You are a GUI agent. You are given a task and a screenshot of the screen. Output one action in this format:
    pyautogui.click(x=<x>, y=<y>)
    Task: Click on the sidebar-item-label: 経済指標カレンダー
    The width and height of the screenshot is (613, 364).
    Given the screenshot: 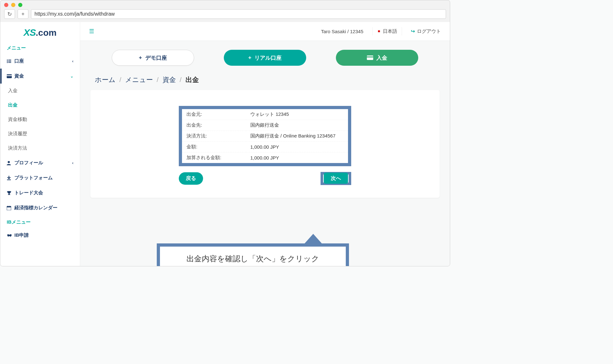 What is the action you would take?
    pyautogui.click(x=36, y=208)
    